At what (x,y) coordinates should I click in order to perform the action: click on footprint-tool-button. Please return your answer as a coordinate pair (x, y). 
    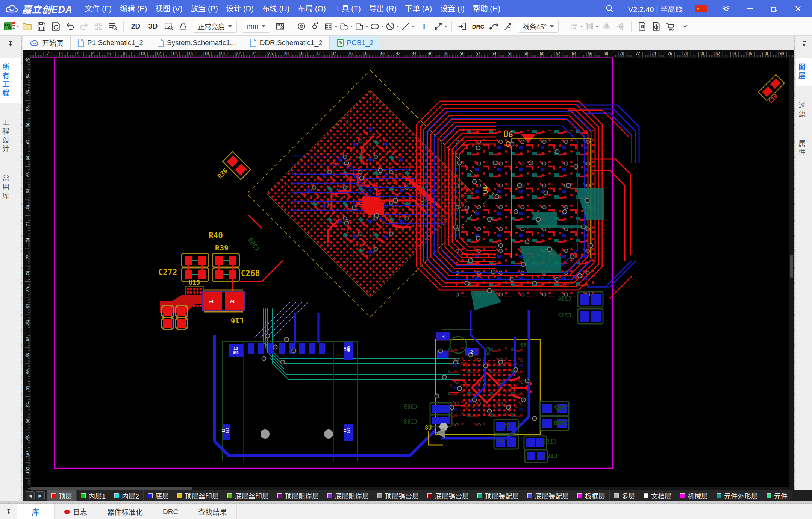
    Looking at the image, I should click on (331, 26).